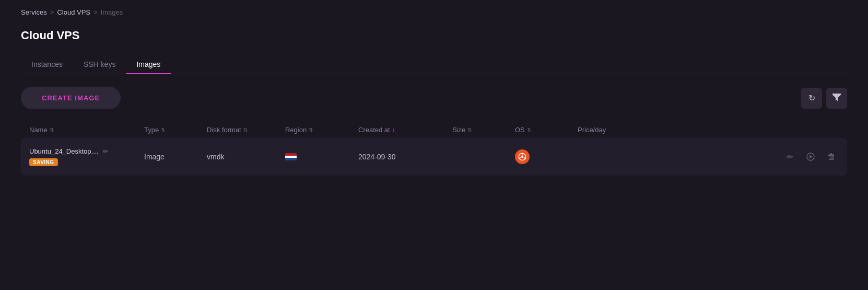 The image size is (868, 290). What do you see at coordinates (434, 98) in the screenshot?
I see `toolbar: CREATE IMAGE ↻` at bounding box center [434, 98].